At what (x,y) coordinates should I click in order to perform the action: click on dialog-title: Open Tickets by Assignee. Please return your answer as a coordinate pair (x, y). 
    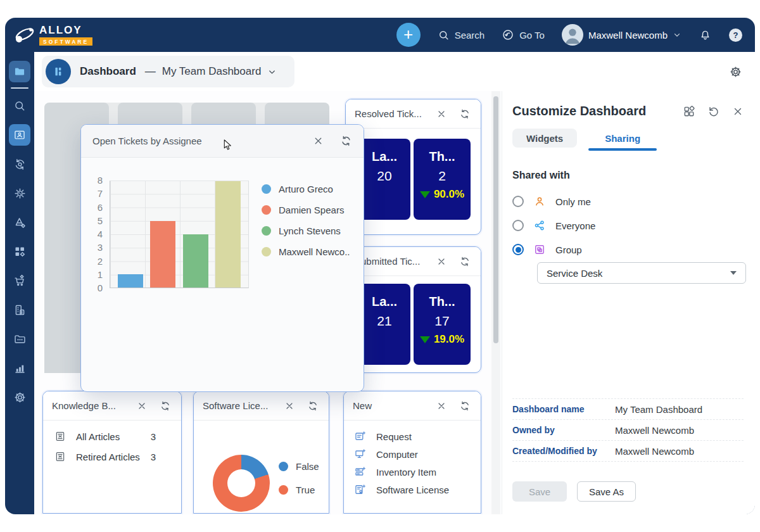
    Looking at the image, I should click on (147, 141).